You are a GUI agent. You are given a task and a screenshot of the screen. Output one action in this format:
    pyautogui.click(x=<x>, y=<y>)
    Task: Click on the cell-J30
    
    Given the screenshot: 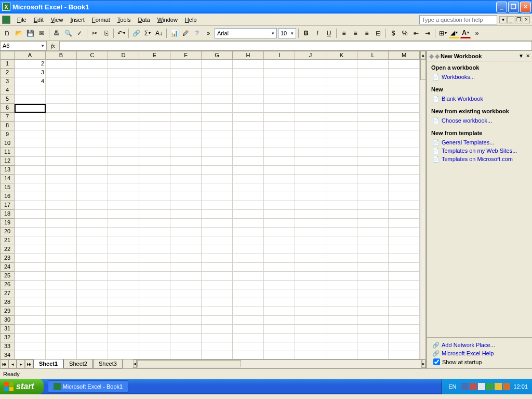 What is the action you would take?
    pyautogui.click(x=311, y=320)
    